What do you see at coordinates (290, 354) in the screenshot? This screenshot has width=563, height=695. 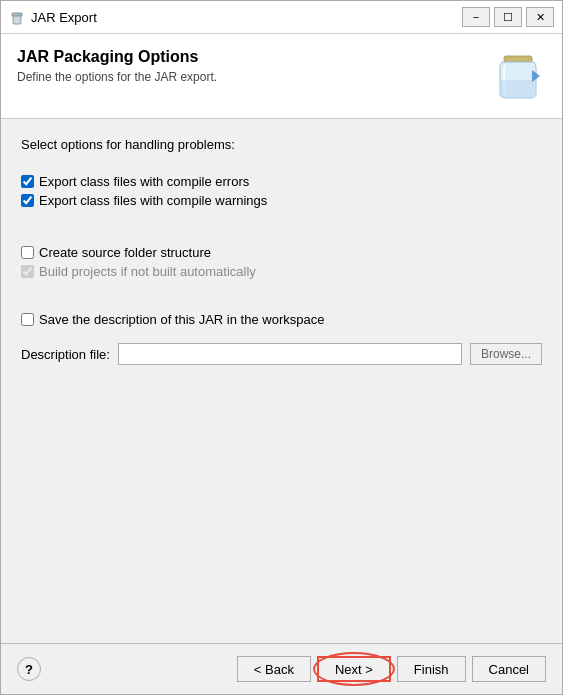 I see `description-file-input` at bounding box center [290, 354].